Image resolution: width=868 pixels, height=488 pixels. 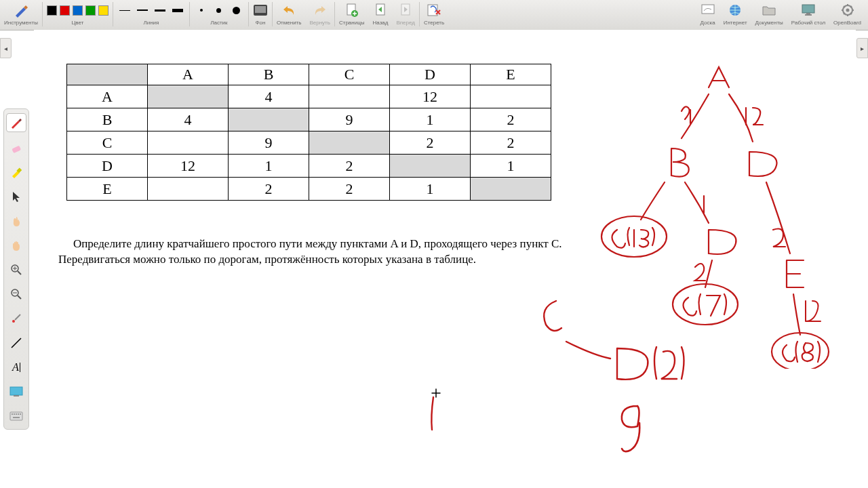 I want to click on color-yellow-swatch, so click(x=103, y=11).